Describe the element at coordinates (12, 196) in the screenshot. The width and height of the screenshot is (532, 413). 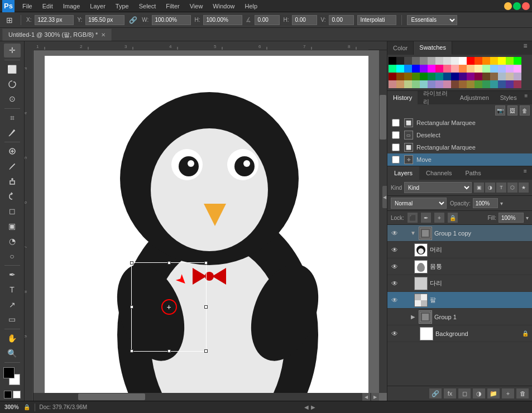
I see `history-brush-tool` at that location.